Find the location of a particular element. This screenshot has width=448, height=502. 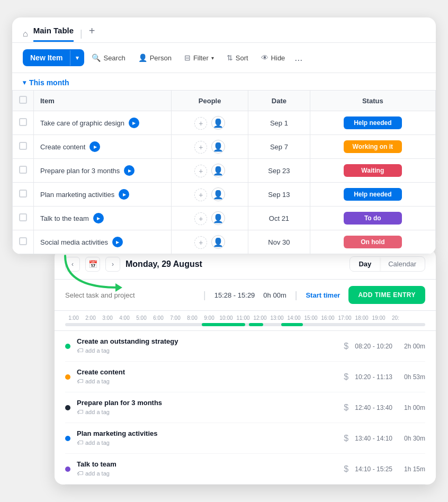

calendar-view-button: Calendar is located at coordinates (402, 264).